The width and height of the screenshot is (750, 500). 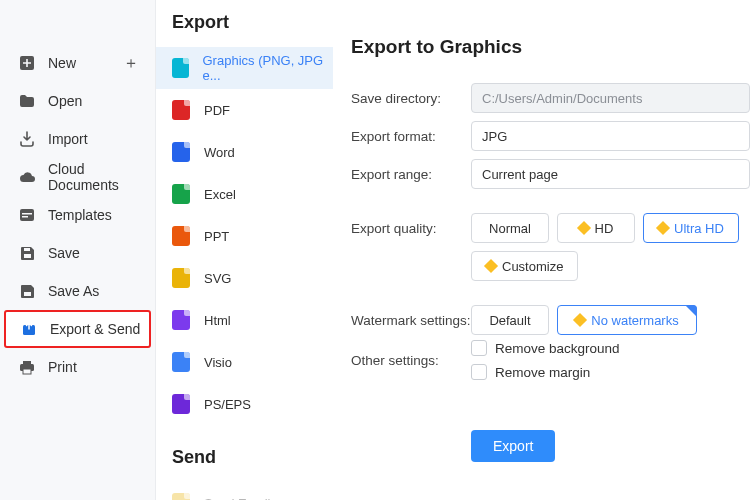 What do you see at coordinates (218, 320) in the screenshot?
I see `export-type-label: Html` at bounding box center [218, 320].